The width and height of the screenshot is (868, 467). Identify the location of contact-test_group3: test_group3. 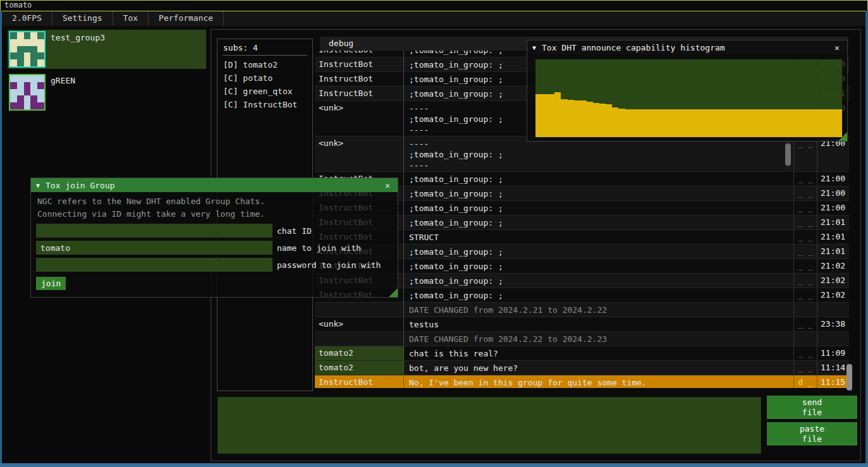
(107, 49).